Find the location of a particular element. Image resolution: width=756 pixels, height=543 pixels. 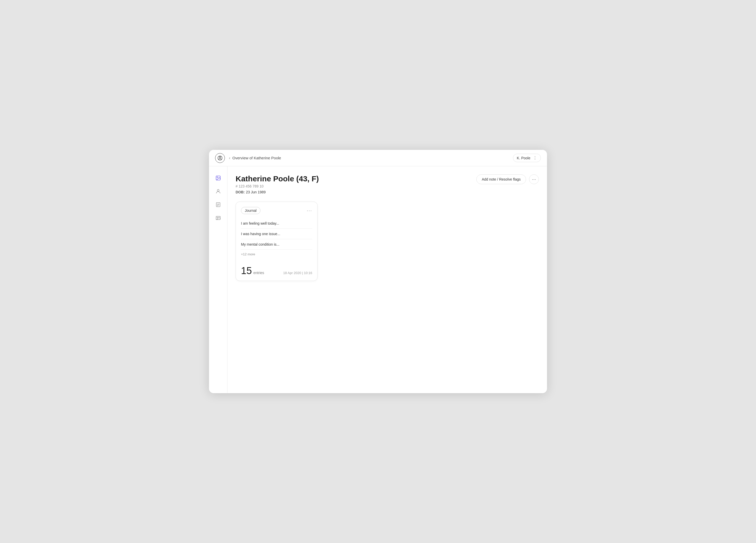

sidebar is located at coordinates (218, 280).